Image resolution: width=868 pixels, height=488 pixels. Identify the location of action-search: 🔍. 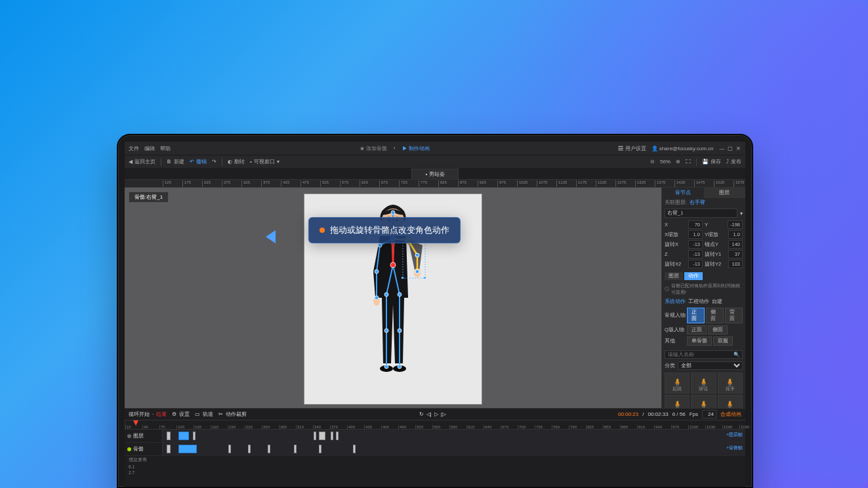
(703, 354).